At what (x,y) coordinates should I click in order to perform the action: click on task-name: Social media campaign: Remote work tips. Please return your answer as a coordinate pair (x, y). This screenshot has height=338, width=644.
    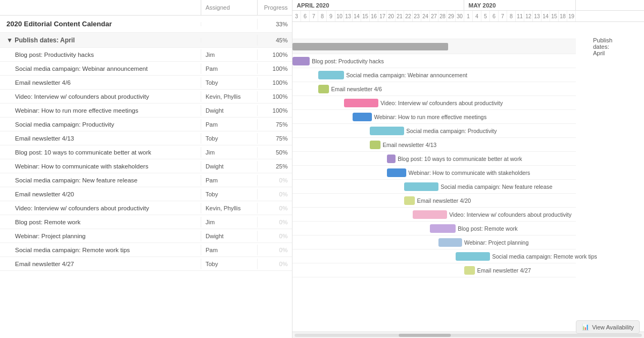
    Looking at the image, I should click on (100, 250).